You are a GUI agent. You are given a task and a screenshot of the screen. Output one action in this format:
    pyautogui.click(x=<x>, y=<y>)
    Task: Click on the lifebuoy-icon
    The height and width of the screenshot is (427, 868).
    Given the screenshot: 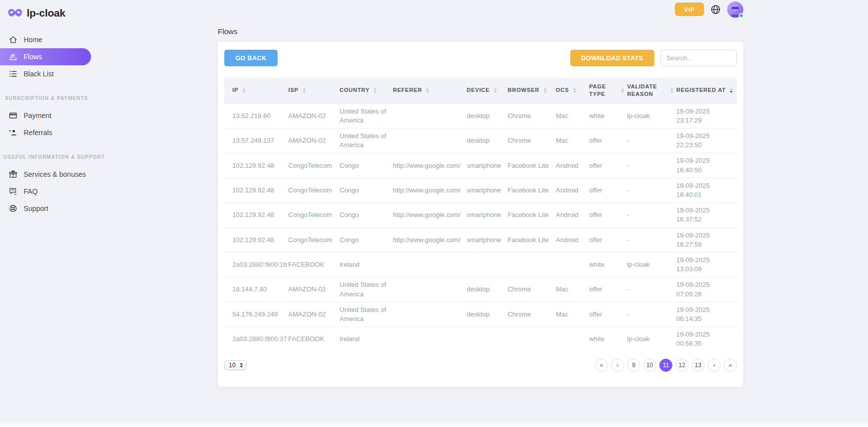 What is the action you would take?
    pyautogui.click(x=13, y=208)
    